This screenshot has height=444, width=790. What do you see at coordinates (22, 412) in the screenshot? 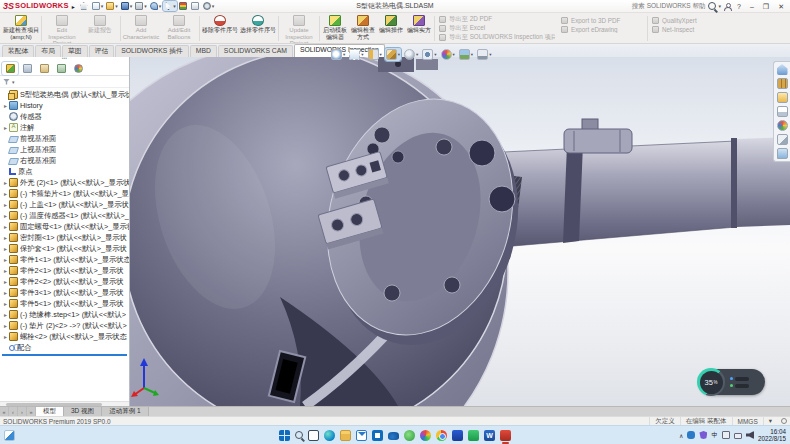
I see `tab-nav-button: ›` at bounding box center [22, 412].